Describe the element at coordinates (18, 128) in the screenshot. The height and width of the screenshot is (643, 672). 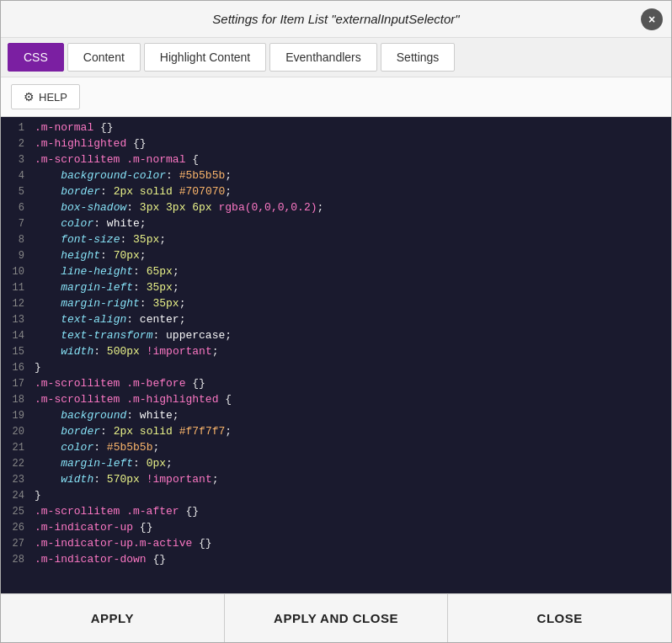
I see `line-number: 1` at that location.